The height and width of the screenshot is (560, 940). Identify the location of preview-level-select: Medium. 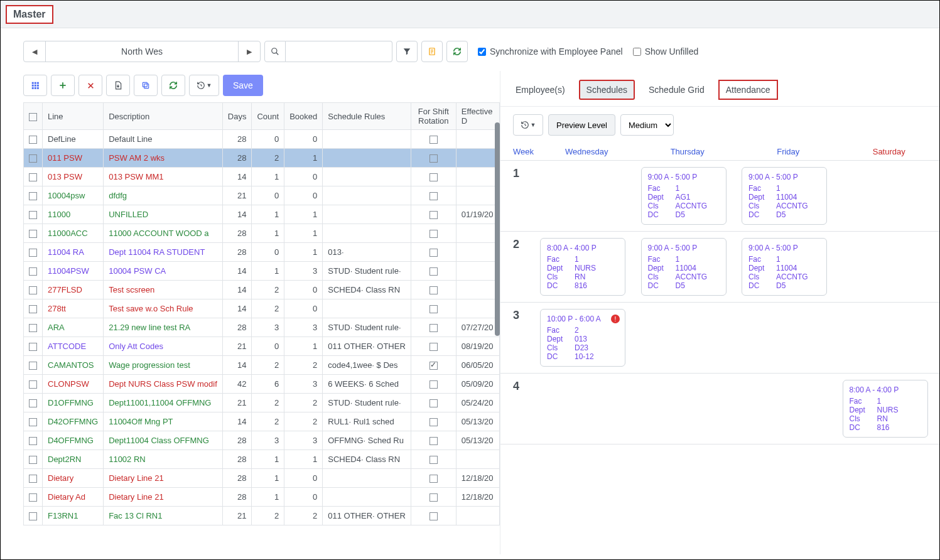
(647, 125).